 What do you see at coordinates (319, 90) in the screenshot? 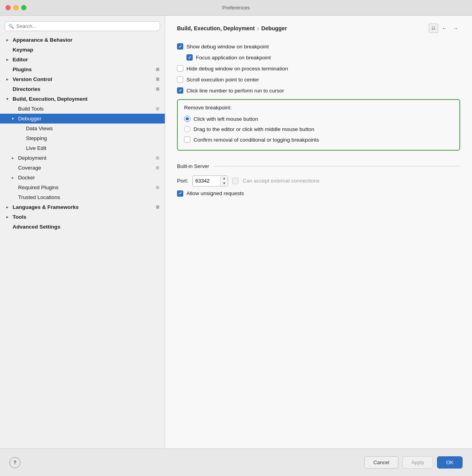
I see `click-line-number-row: Click line number to perform run to curs…` at bounding box center [319, 90].